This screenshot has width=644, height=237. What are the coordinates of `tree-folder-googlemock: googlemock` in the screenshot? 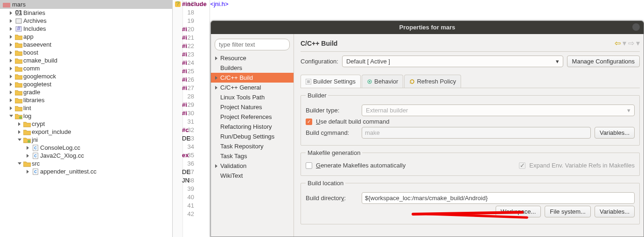 It's located at (86, 77).